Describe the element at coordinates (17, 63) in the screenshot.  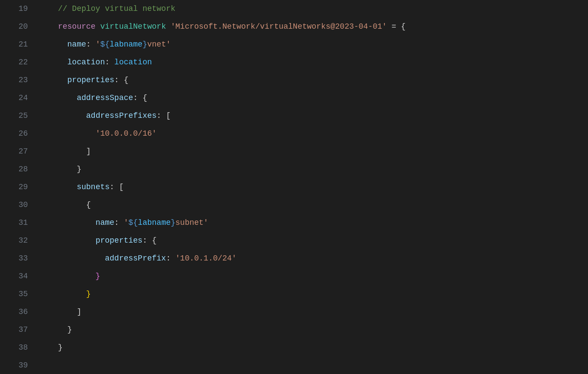
I see `line-number: 22` at that location.